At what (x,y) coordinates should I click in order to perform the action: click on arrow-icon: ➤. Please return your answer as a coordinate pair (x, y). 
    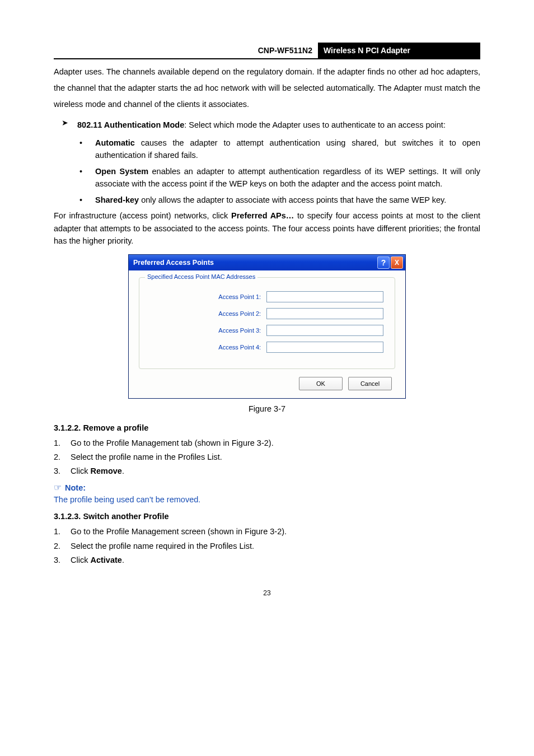
    Looking at the image, I should click on (69, 125).